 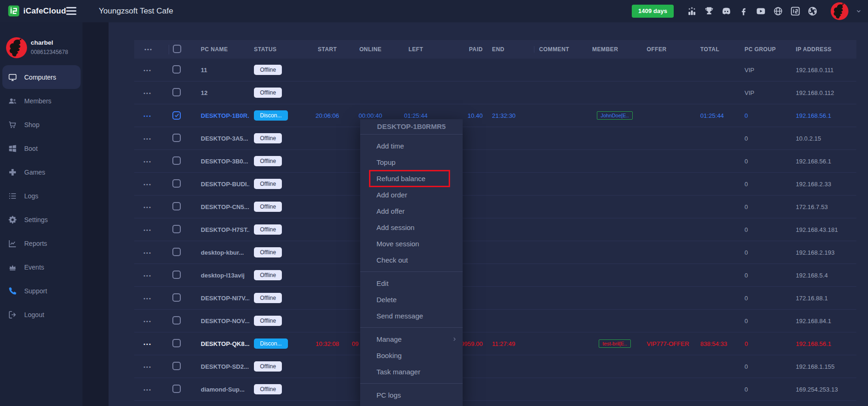 I want to click on pc-name-link: DESKTOP-BUDI..., so click(x=225, y=184).